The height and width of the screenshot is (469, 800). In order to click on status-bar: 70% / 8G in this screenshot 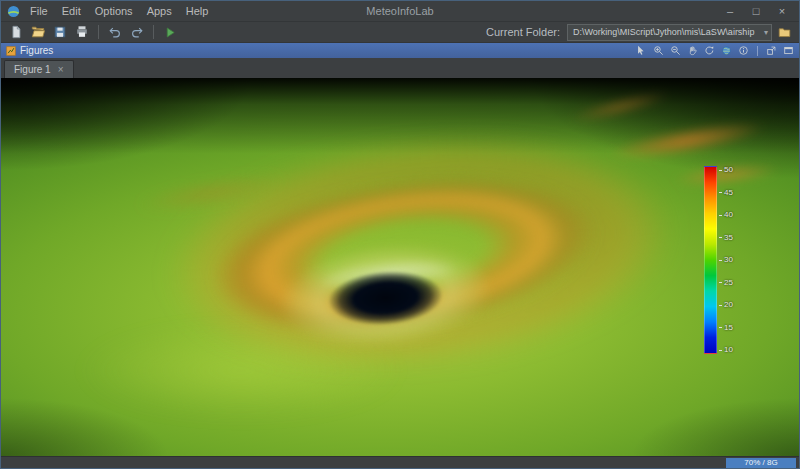, I will do `click(400, 462)`.